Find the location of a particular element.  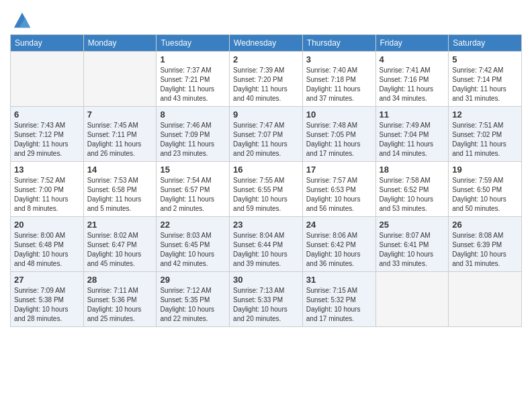

day-number: 19 is located at coordinates (485, 169).